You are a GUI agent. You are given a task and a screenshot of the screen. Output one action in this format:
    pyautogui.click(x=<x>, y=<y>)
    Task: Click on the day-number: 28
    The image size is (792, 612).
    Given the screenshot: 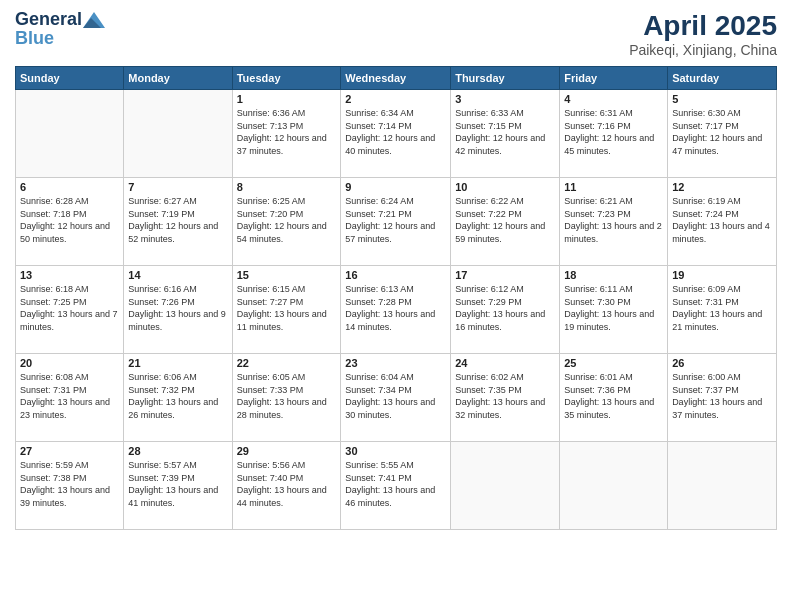 What is the action you would take?
    pyautogui.click(x=178, y=451)
    